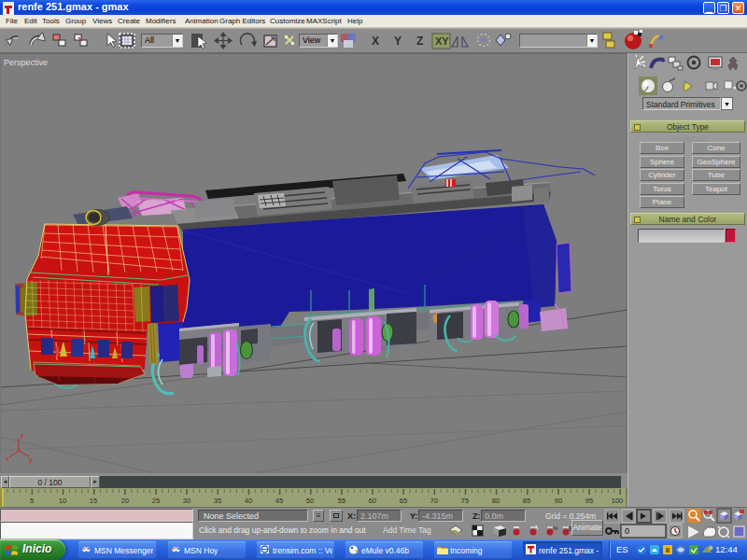 The width and height of the screenshot is (747, 560). I want to click on svg-text: Y, so click(398, 41).